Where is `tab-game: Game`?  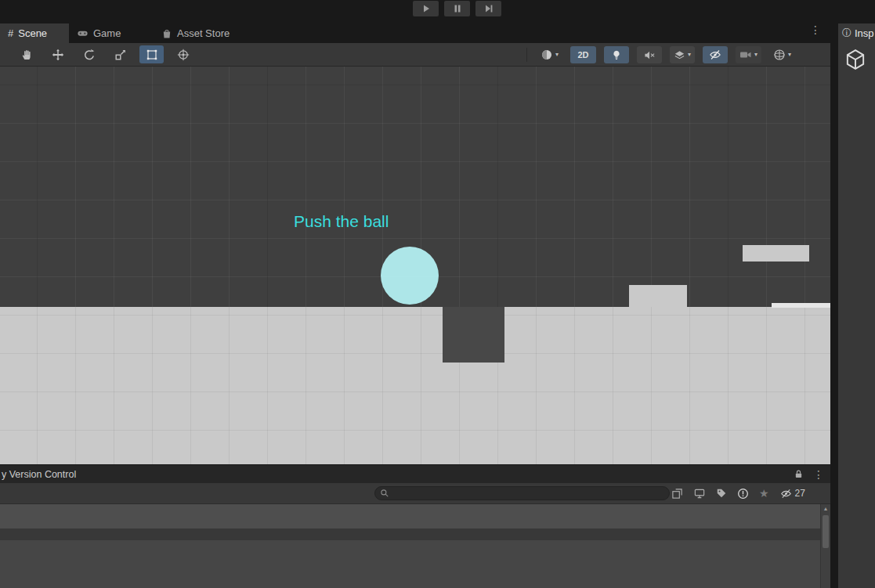
tab-game: Game is located at coordinates (99, 33).